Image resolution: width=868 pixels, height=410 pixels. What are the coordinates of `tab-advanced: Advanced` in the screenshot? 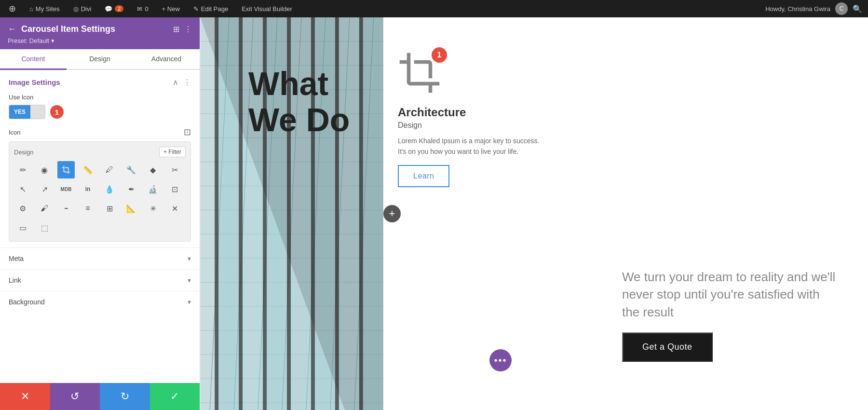 It's located at (166, 59).